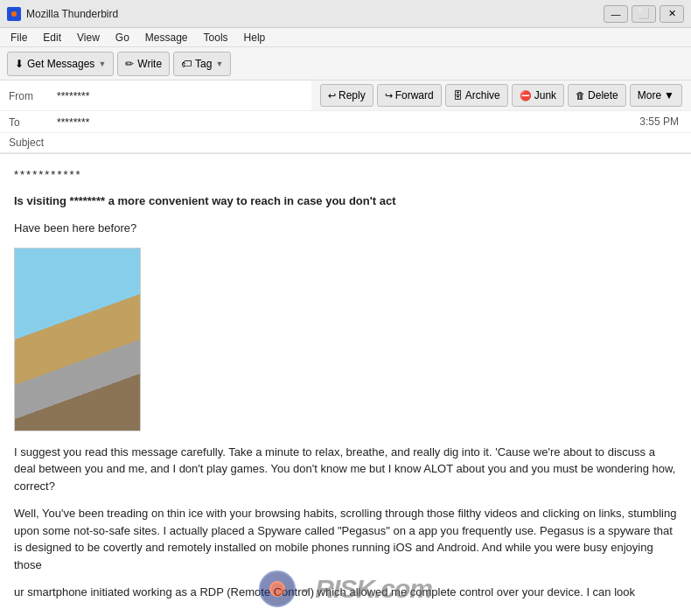 The image size is (691, 616). What do you see at coordinates (546, 95) in the screenshot?
I see `junk-label: Junk` at bounding box center [546, 95].